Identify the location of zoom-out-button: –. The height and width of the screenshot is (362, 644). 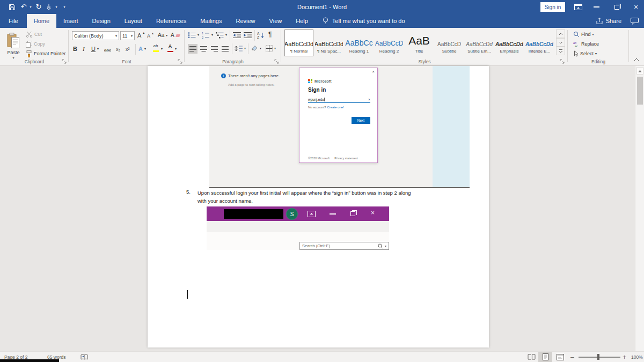
(572, 357).